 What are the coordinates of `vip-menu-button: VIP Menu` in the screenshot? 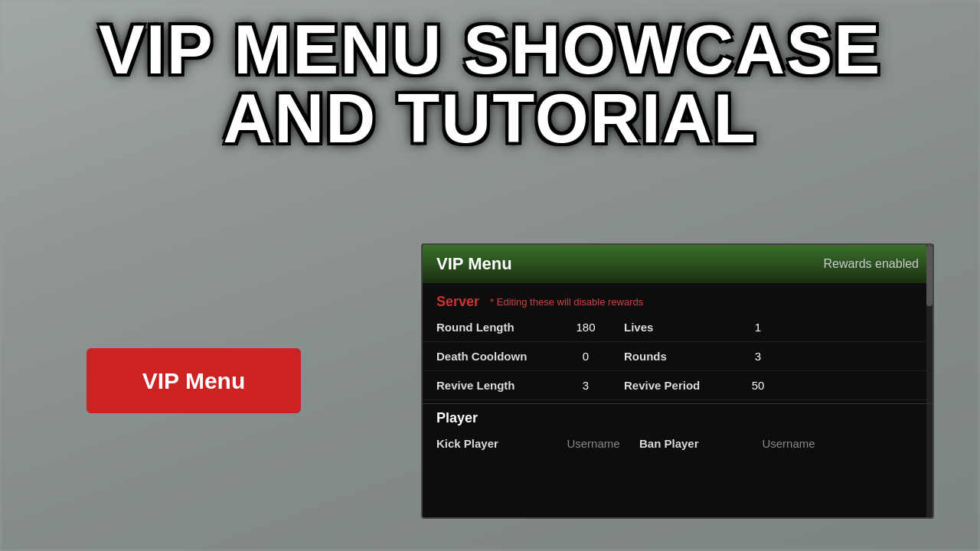 It's located at (194, 381).